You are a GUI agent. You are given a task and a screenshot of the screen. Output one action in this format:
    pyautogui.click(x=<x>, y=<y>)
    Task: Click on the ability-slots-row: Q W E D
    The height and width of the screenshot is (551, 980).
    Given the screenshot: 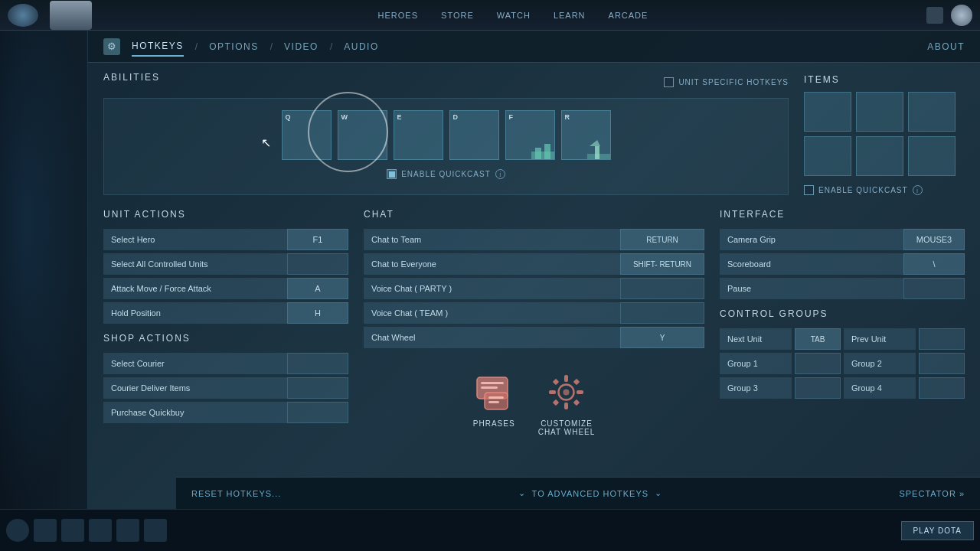 What is the action you would take?
    pyautogui.click(x=446, y=135)
    